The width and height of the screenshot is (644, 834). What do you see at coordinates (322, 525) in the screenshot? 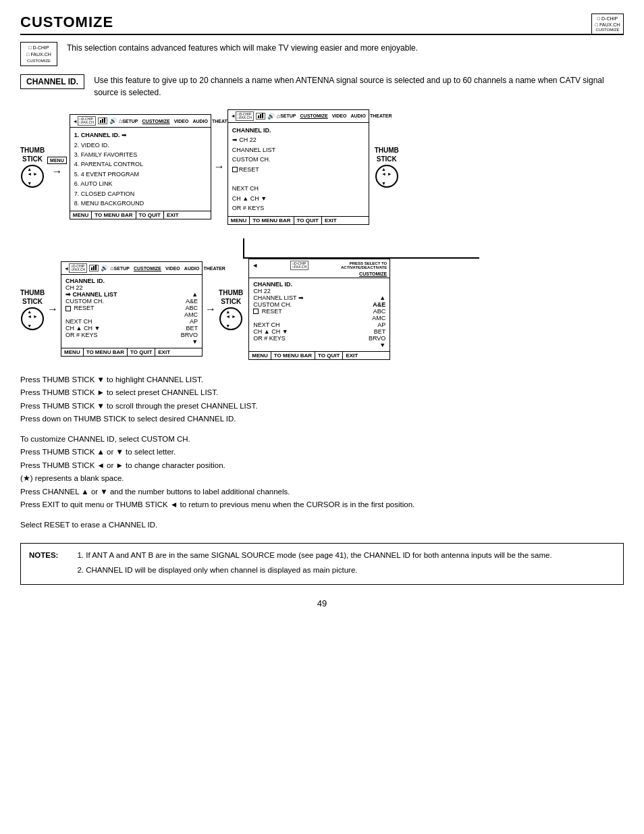
I see `body-line-11: Select RESET to erase a CHANNEL ID.` at bounding box center [322, 525].